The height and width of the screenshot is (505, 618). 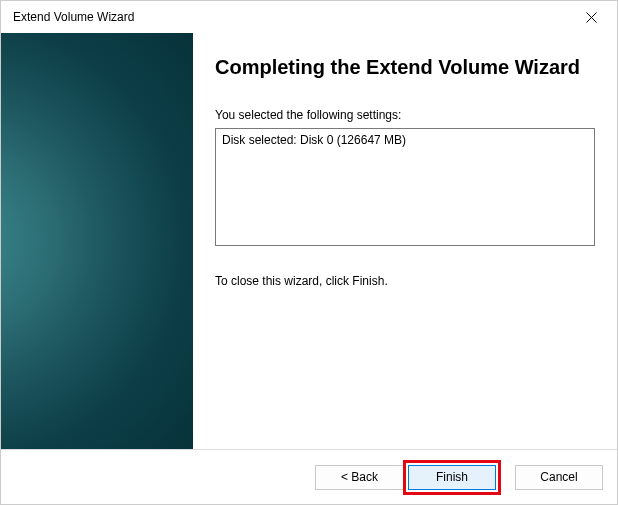 I want to click on instruction-text: To close this wizard, click Finish., so click(x=405, y=281).